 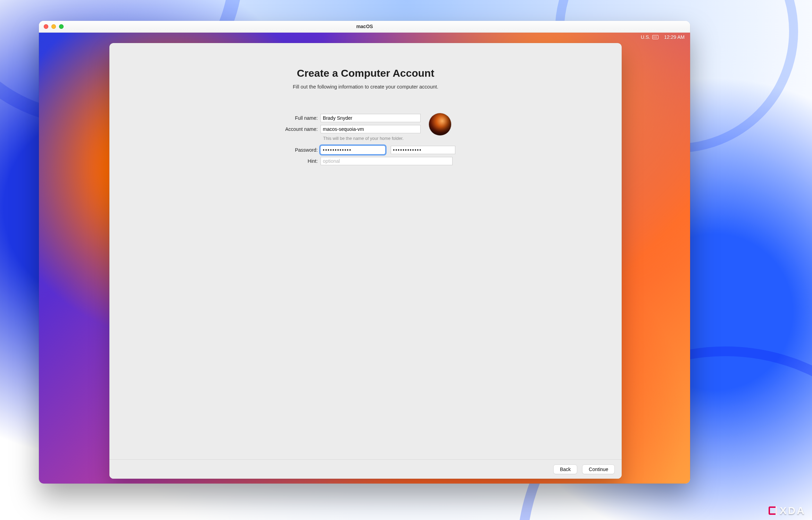 I want to click on hint-field, so click(x=387, y=161).